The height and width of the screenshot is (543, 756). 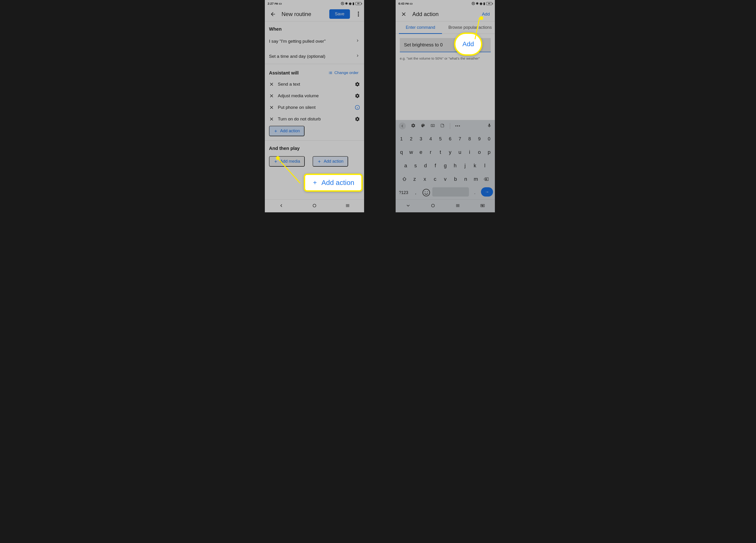 I want to click on kbd-more-icon: •••, so click(x=458, y=126).